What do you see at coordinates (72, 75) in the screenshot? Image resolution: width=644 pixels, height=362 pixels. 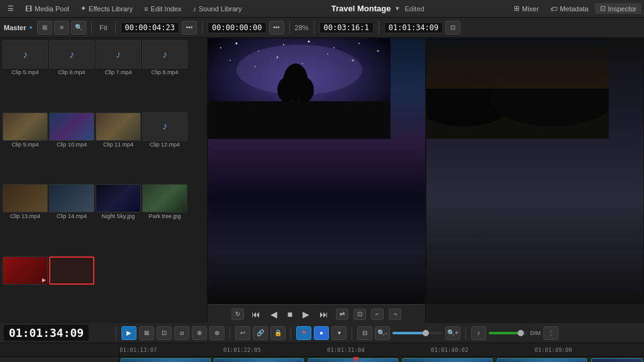 I see `list-item: ♪ Clip 6.mp4` at bounding box center [72, 75].